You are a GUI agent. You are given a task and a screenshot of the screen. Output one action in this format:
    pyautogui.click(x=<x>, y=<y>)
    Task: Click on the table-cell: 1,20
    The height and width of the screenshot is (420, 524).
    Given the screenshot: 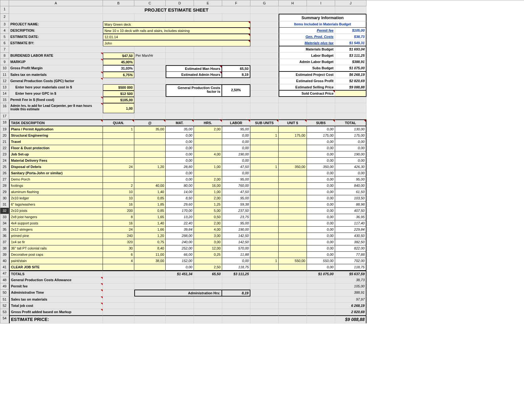 What is the action you would take?
    pyautogui.click(x=150, y=167)
    